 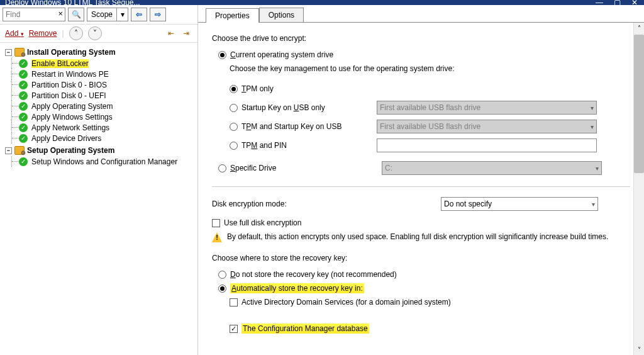 I want to click on checkbox-full-disk, so click(x=216, y=223).